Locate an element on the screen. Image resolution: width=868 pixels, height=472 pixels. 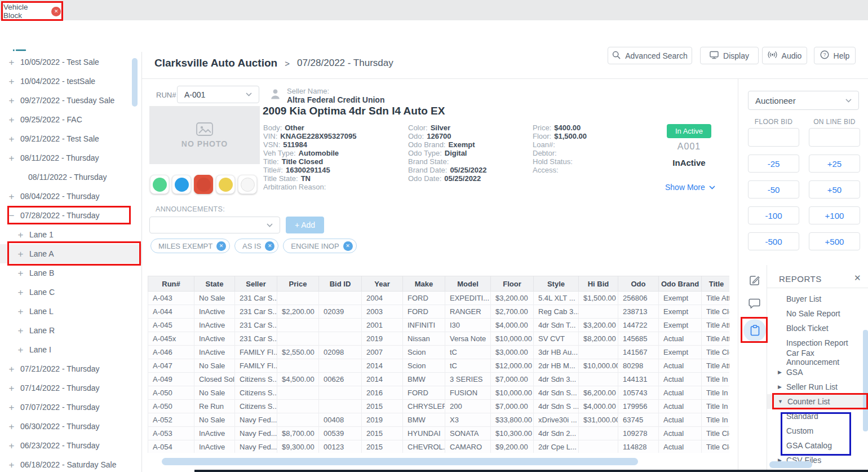
decrement-500-button: -500 is located at coordinates (773, 241).